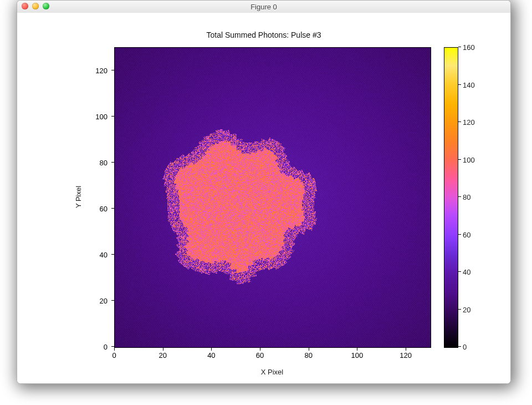 Image resolution: width=532 pixels, height=405 pixels. Describe the element at coordinates (79, 197) in the screenshot. I see `y-axis-label: Y Pixel` at that location.